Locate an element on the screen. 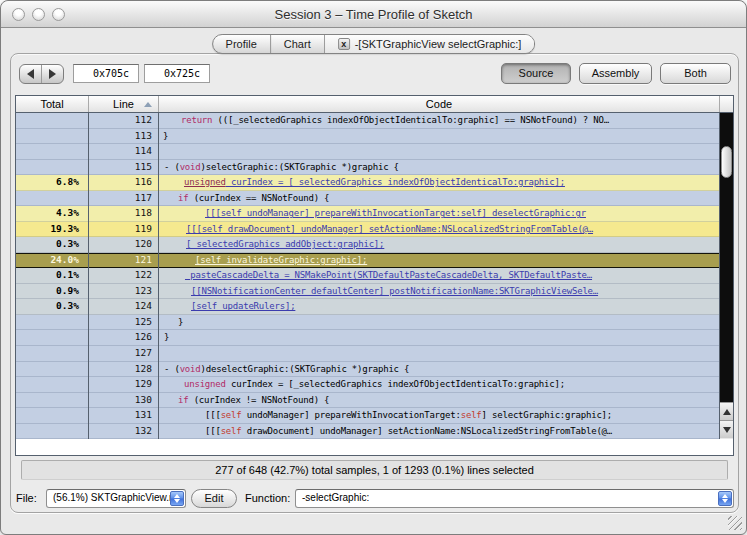 Image resolution: width=747 pixels, height=535 pixels. code-cell: if (curIndex == NSNotFound) { is located at coordinates (440, 199).